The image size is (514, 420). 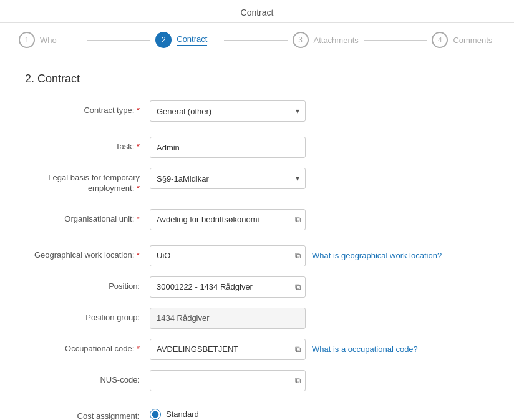 I want to click on nus-code-group: NUS-code: ⧉, so click(x=257, y=381).